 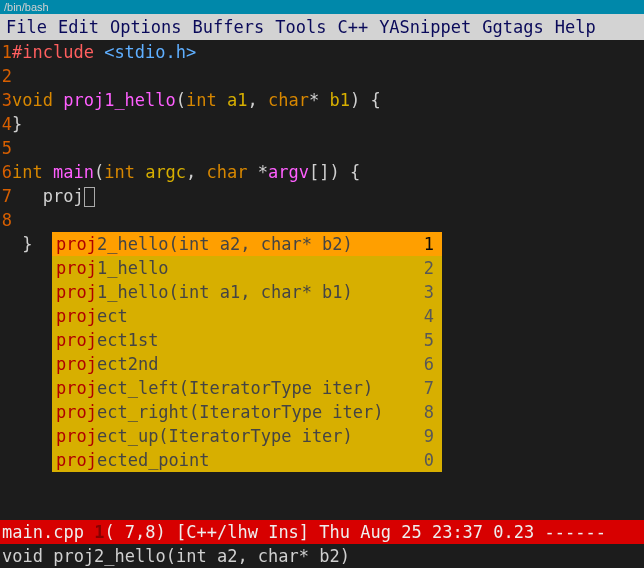 What do you see at coordinates (518, 532) in the screenshot?
I see `modeline-load: 0.23` at bounding box center [518, 532].